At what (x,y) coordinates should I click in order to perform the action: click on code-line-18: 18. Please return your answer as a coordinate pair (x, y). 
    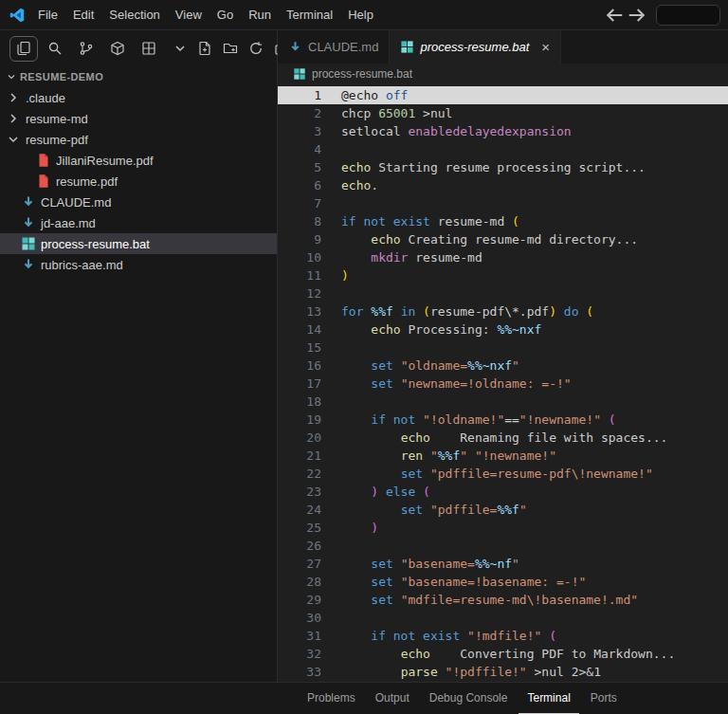
    Looking at the image, I should click on (502, 402).